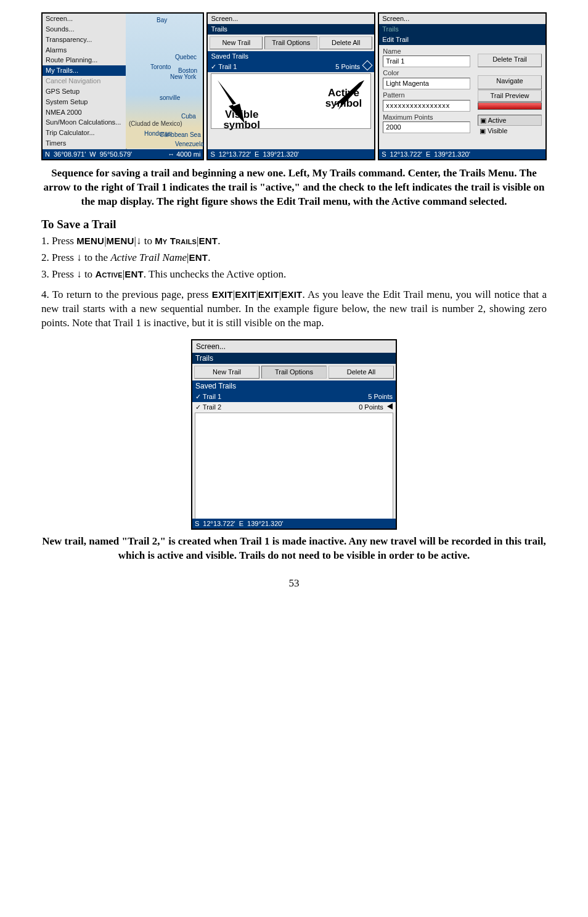 The image size is (588, 917). What do you see at coordinates (123, 86) in the screenshot?
I see `panel-left: Screen...Sounds...Transparency...AlarmsR…` at bounding box center [123, 86].